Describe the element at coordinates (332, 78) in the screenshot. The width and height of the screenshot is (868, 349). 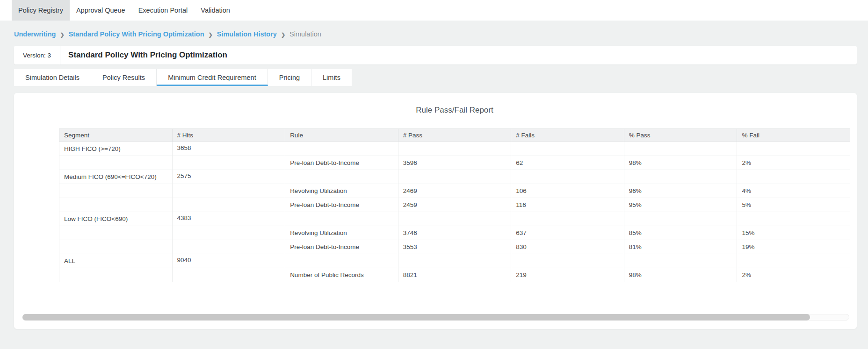
I see `tab-limits: Limits` at that location.